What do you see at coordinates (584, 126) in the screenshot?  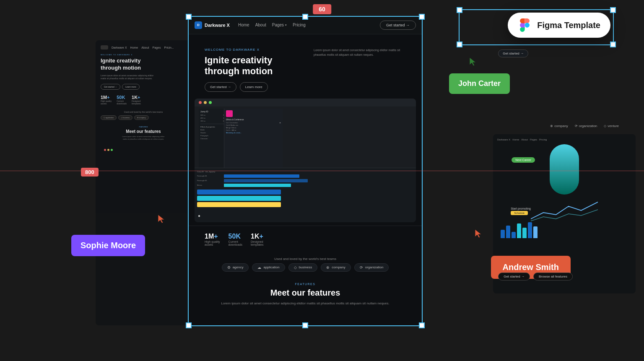 I see `org-labels-row: ⊕ company ⟳ organization ◇ venture` at bounding box center [584, 126].